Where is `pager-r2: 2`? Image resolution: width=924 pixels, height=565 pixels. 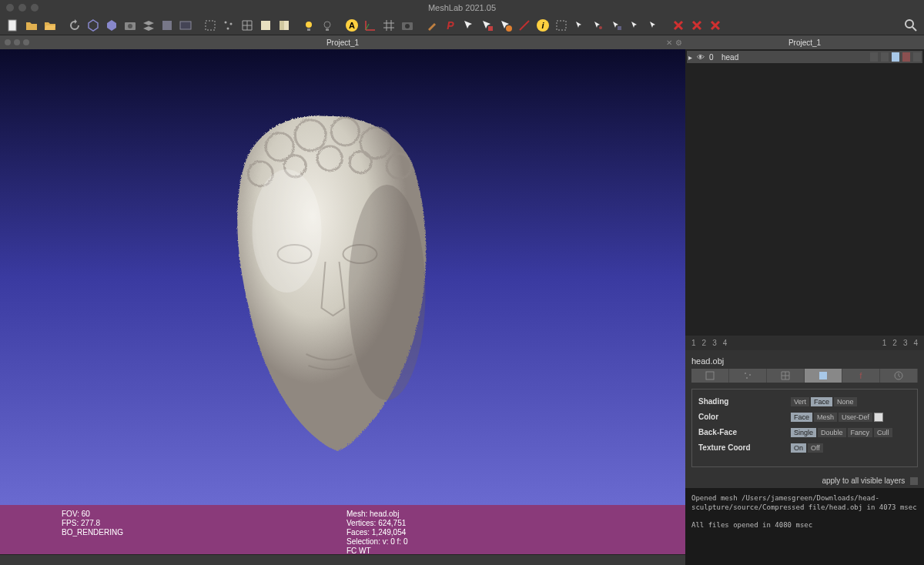
pager-r2: 2 is located at coordinates (895, 343).